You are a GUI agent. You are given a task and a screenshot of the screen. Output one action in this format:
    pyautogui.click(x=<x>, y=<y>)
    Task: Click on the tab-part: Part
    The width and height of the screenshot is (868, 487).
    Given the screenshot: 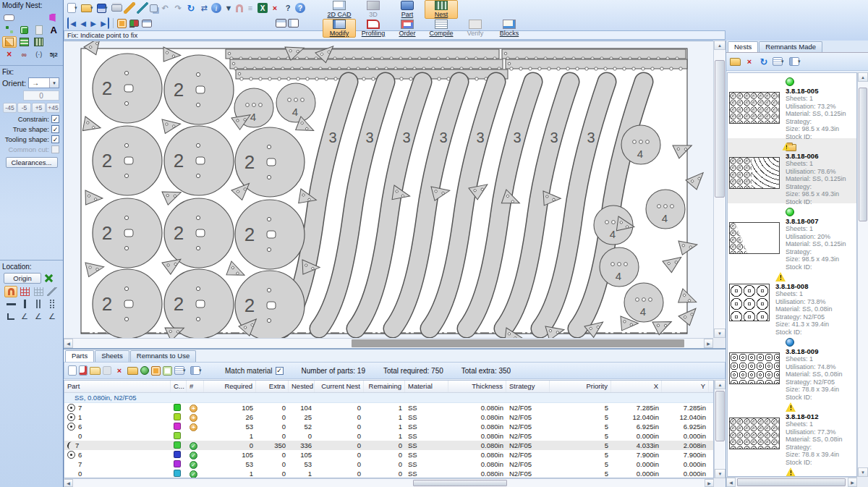 What is the action you would take?
    pyautogui.click(x=407, y=9)
    